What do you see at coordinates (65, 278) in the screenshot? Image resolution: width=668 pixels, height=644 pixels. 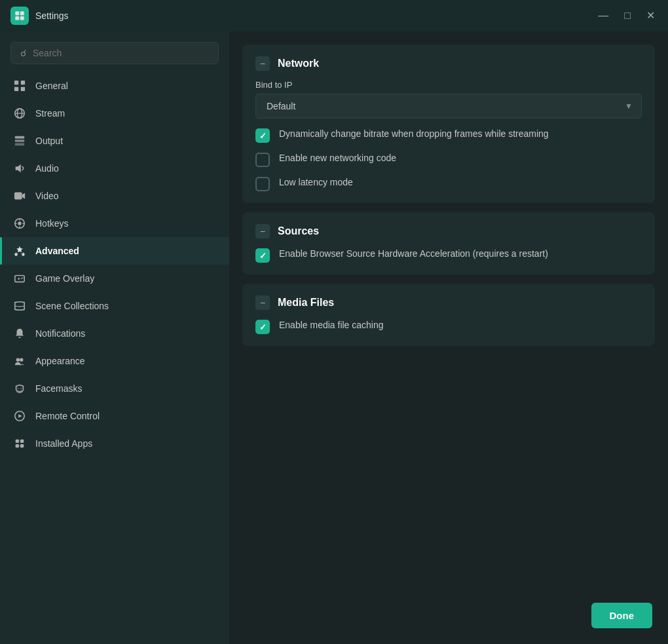 I see `game-overlay-label: Game Overlay` at bounding box center [65, 278].